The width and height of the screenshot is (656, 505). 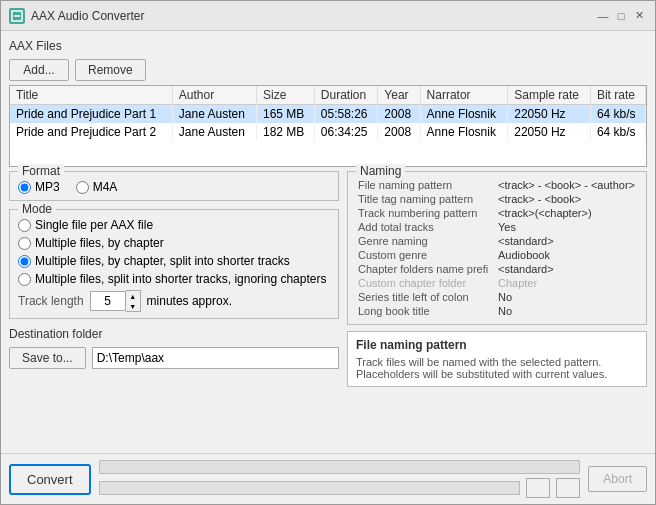 What do you see at coordinates (39, 70) in the screenshot?
I see `add-button: Add...` at bounding box center [39, 70].